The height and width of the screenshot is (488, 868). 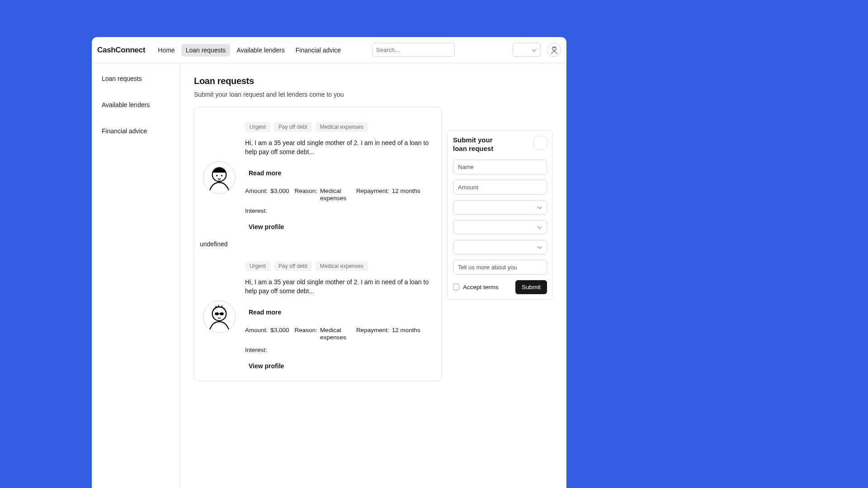 What do you see at coordinates (166, 50) in the screenshot?
I see `nav-home: Home` at bounding box center [166, 50].